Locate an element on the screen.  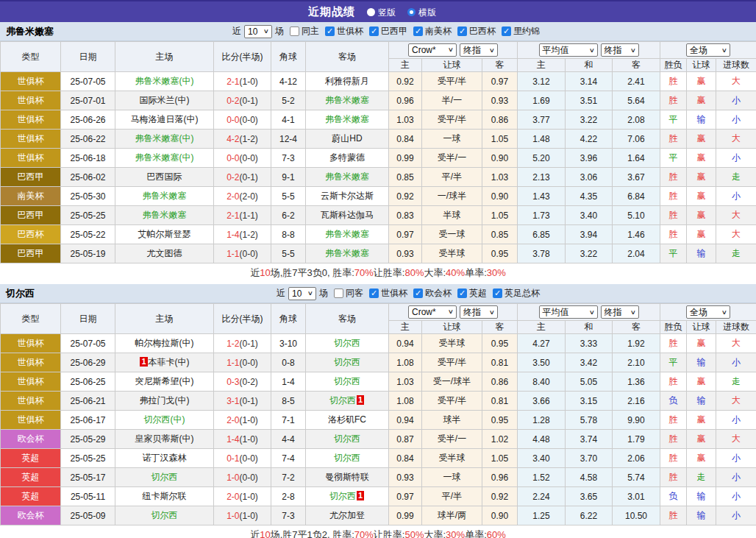
average-odds-group: 平均值∨终指∨ is located at coordinates (589, 312).